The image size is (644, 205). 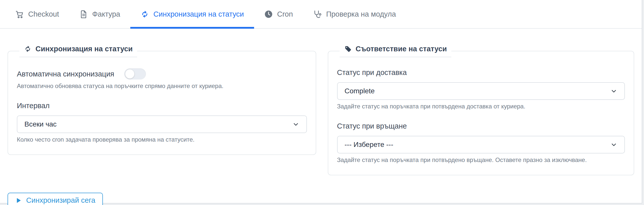 I want to click on return-status-help: Задайте статус на поръчката при потвърде…, so click(x=481, y=160).